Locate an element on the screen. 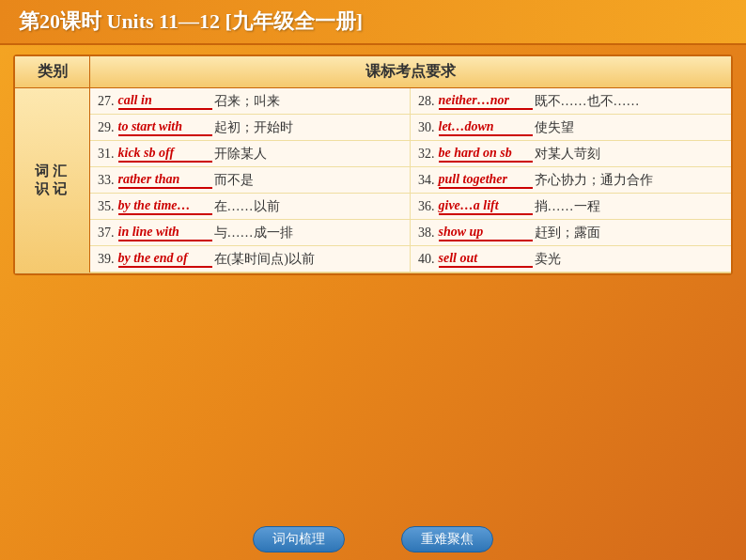 This screenshot has width=746, height=560. list-item: 29.to start with起初；开始时 is located at coordinates (250, 128).